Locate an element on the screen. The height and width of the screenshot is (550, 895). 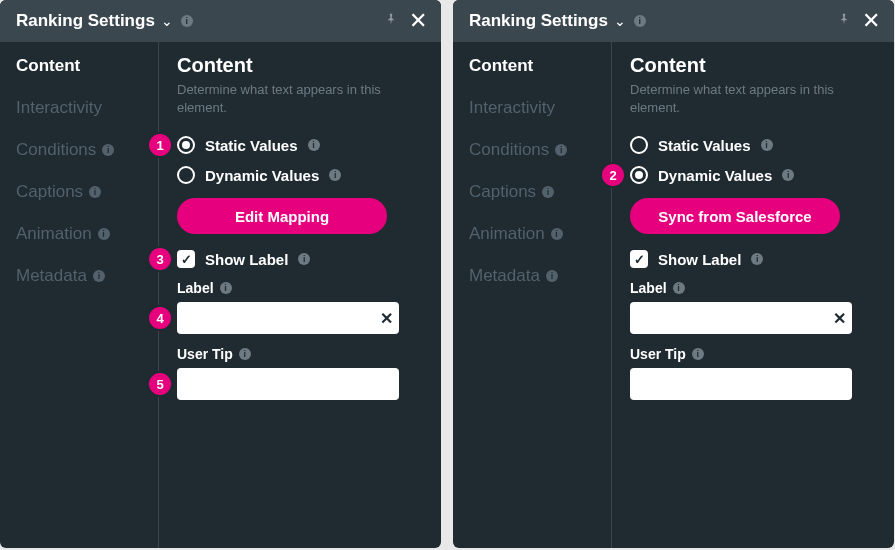
edit-mapping-button: Edit Mapping is located at coordinates (282, 216).